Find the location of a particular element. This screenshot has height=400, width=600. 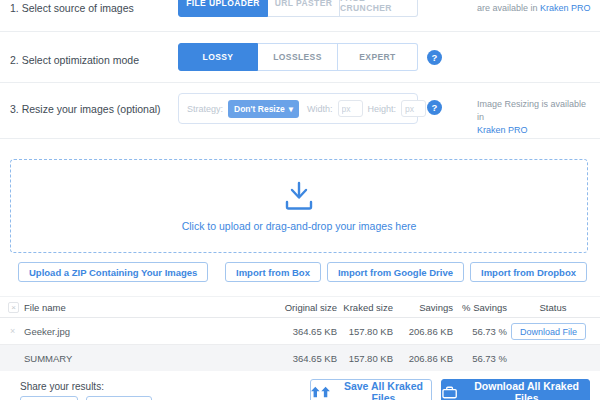

strategy-dropdown: Don't Resize ▾ is located at coordinates (264, 109).